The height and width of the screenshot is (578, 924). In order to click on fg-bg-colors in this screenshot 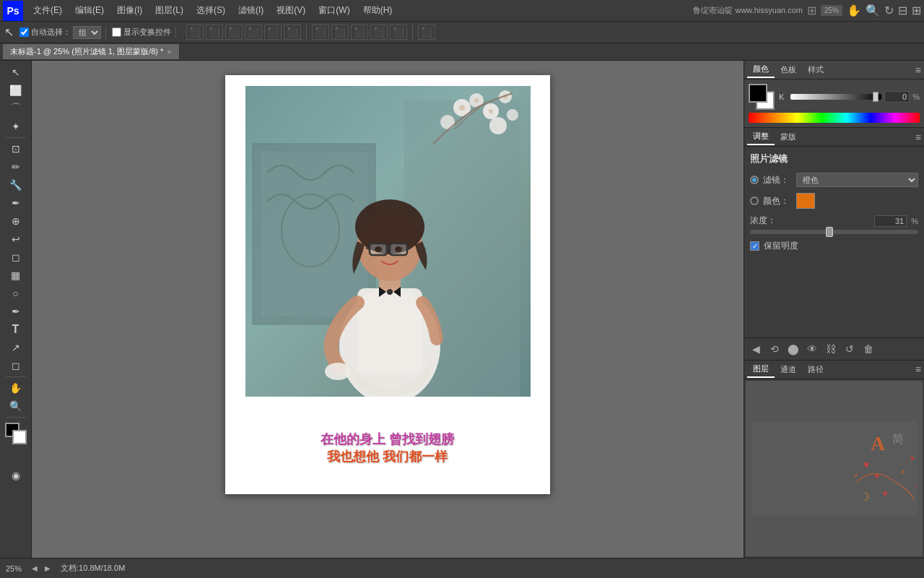, I will do `click(16, 434)`.